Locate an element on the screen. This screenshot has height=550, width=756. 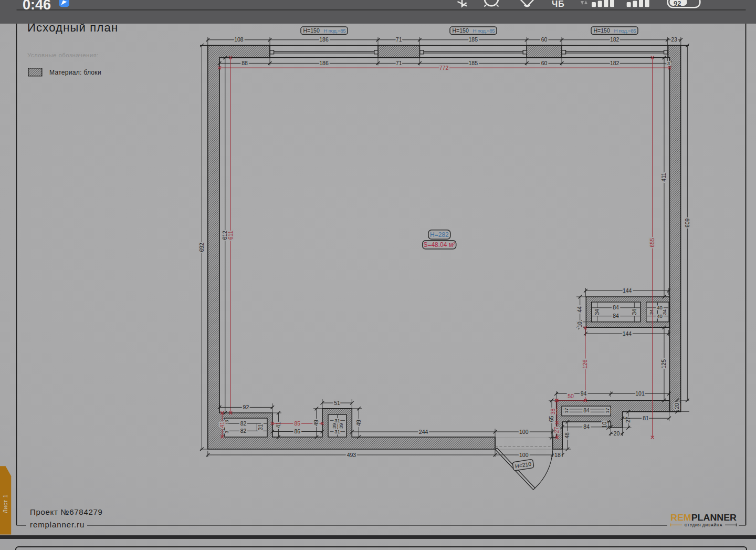
svg-text: 655 is located at coordinates (652, 243).